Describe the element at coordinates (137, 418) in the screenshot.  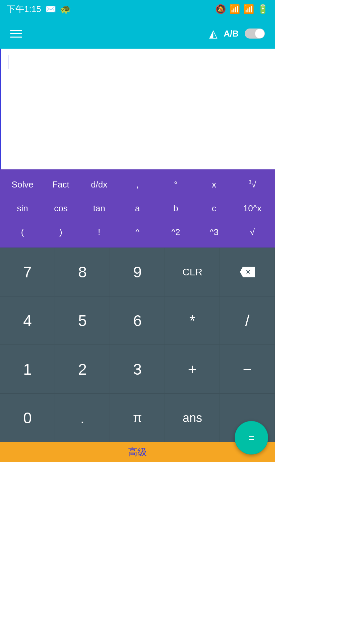
I see `key-pi: π` at that location.